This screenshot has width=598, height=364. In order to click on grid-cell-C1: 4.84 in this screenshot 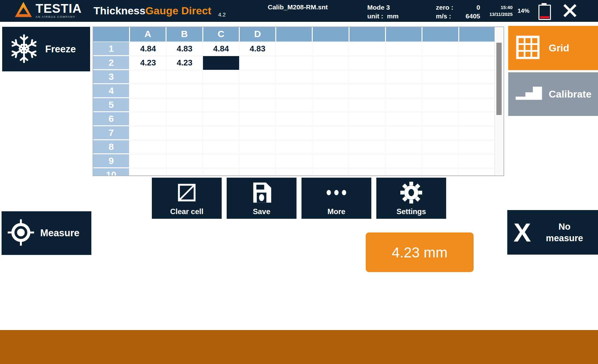, I will do `click(221, 49)`.